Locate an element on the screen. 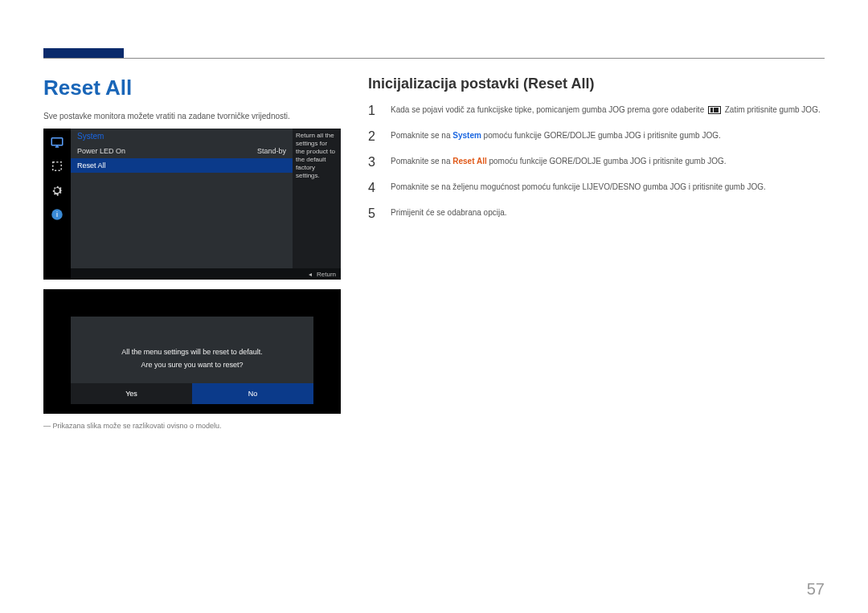  step: 4Pomaknite se na željenu mogućnost pomoć… is located at coordinates (596, 188).